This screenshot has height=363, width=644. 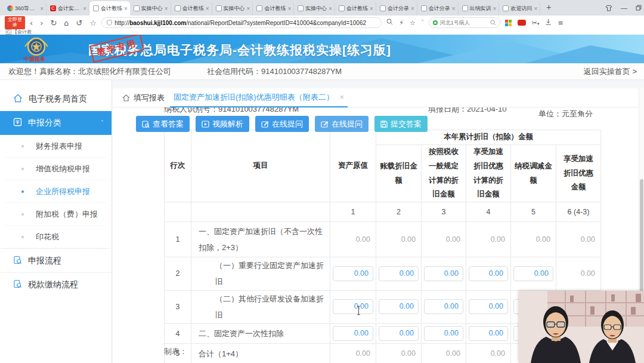 I want to click on refresh-icon: ↻, so click(x=54, y=23).